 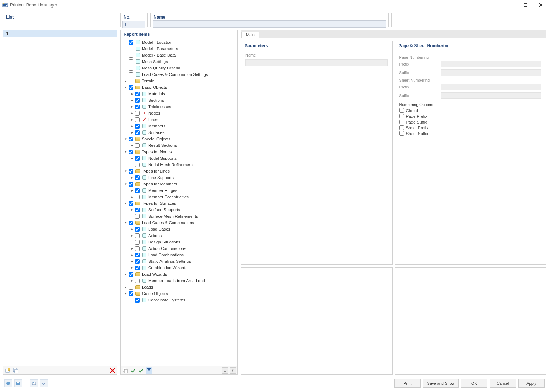 What do you see at coordinates (491, 87) in the screenshot?
I see `sheet-prefix-input` at bounding box center [491, 87].